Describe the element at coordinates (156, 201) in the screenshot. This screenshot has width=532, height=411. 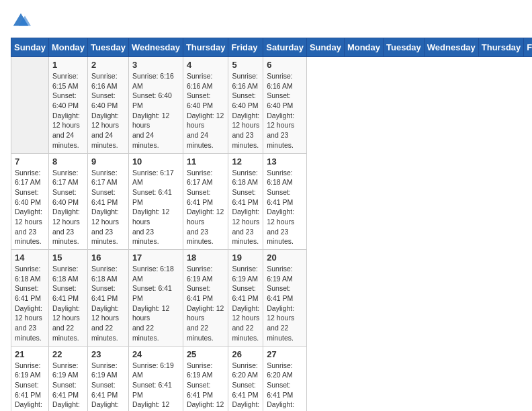
I see `calendar-cell: 10Sunrise: 6:17 AMSunset: 6:41 PMDayligh…` at that location.